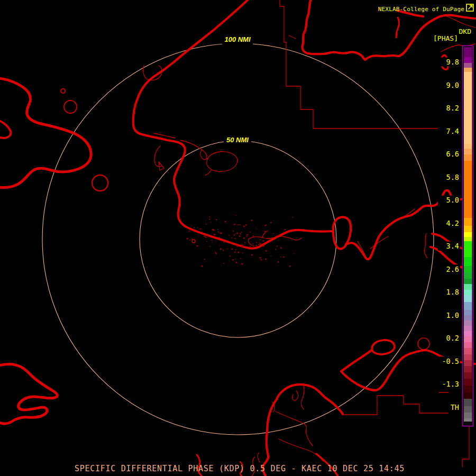  I want to click on colorbar-tick-label: 4.2, so click(453, 223).